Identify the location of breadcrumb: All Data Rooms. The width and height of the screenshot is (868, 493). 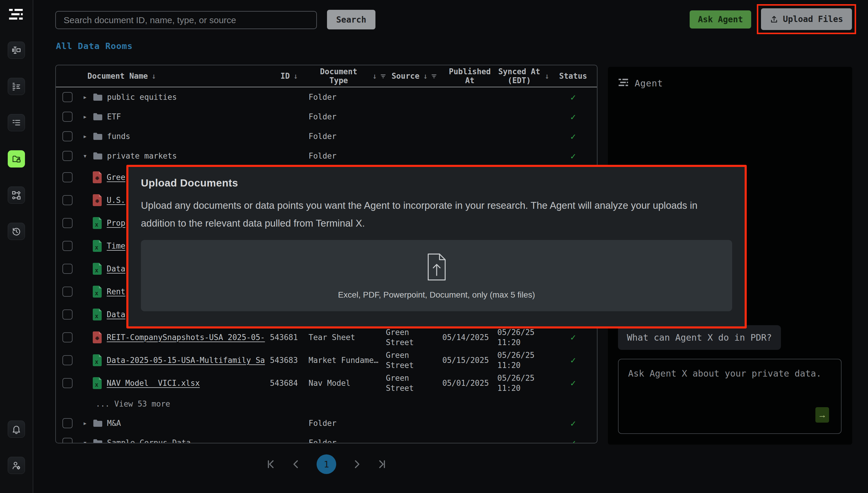
(94, 46).